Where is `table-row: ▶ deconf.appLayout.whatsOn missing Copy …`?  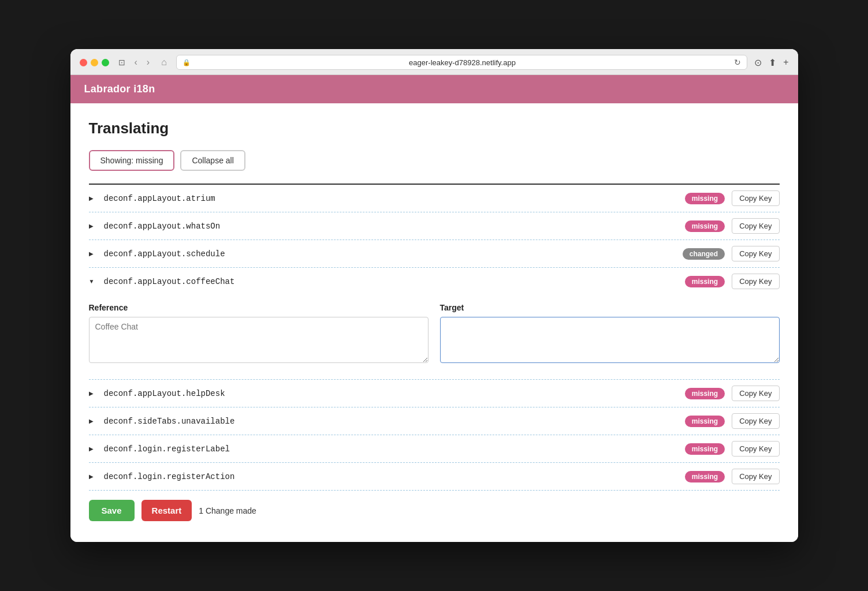
table-row: ▶ deconf.appLayout.whatsOn missing Copy … is located at coordinates (434, 226).